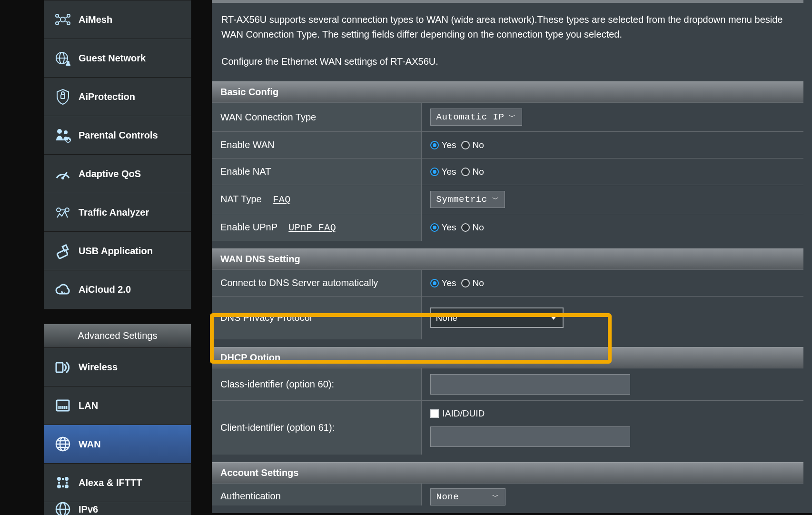  I want to click on sidebar-item-traffic-analyzer: Traffic Analyzer, so click(118, 212).